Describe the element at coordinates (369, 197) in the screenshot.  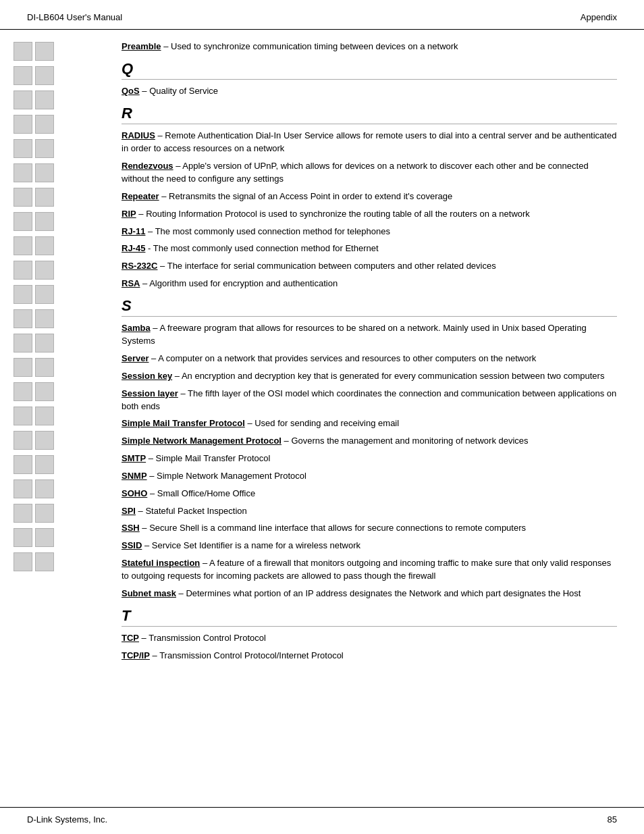
I see `glossary-entry: Repeater – Retransmits the signal of an …` at that location.